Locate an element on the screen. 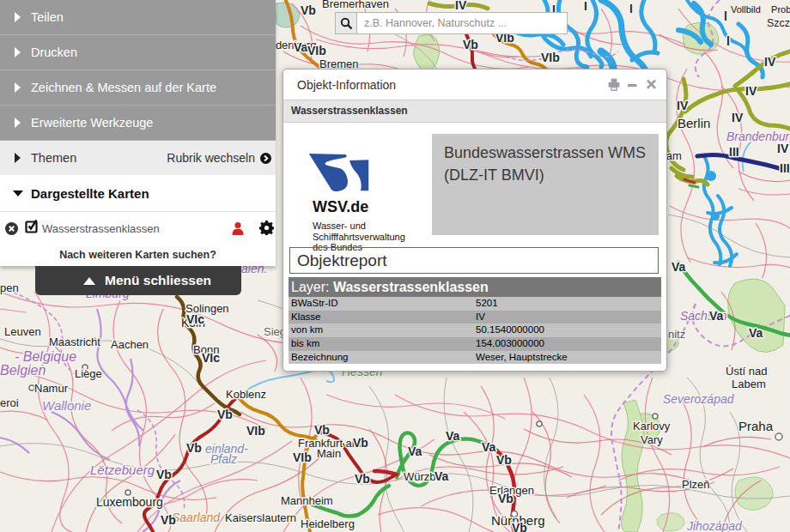  svg-text: Main is located at coordinates (329, 453).